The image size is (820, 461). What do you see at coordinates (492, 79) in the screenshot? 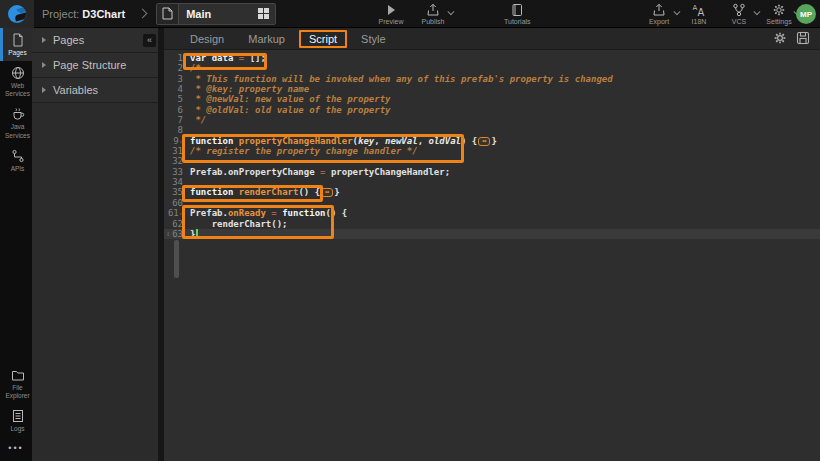
I see `code-line: 3 * This function will be invoked when a…` at bounding box center [492, 79].